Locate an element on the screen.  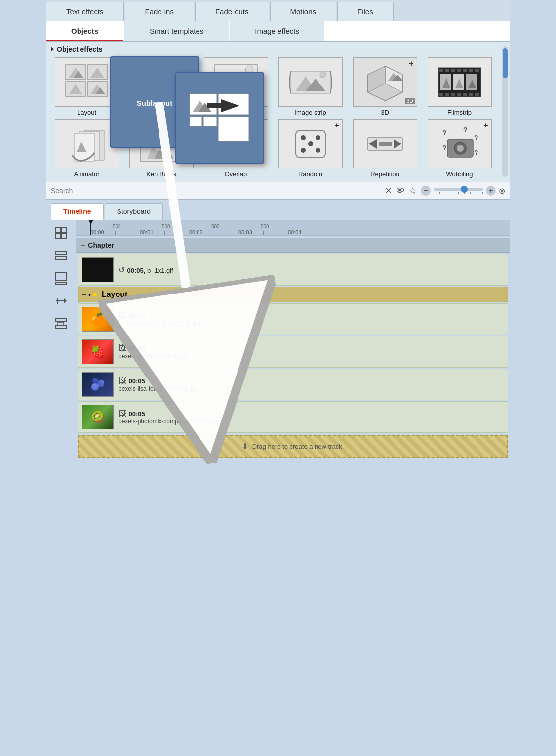
tab-image-effects: Image effects is located at coordinates (277, 31).